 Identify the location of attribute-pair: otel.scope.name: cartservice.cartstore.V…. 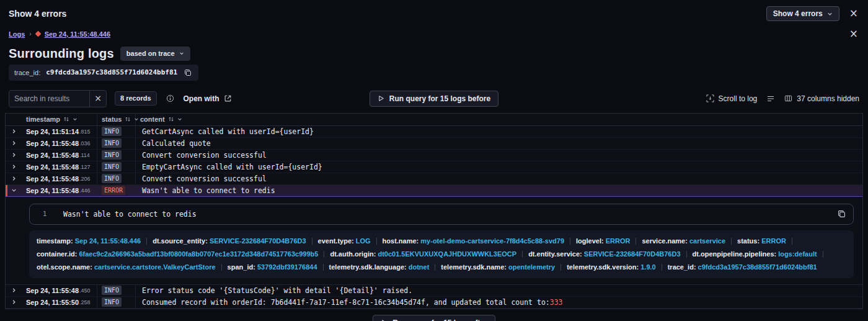
(126, 267).